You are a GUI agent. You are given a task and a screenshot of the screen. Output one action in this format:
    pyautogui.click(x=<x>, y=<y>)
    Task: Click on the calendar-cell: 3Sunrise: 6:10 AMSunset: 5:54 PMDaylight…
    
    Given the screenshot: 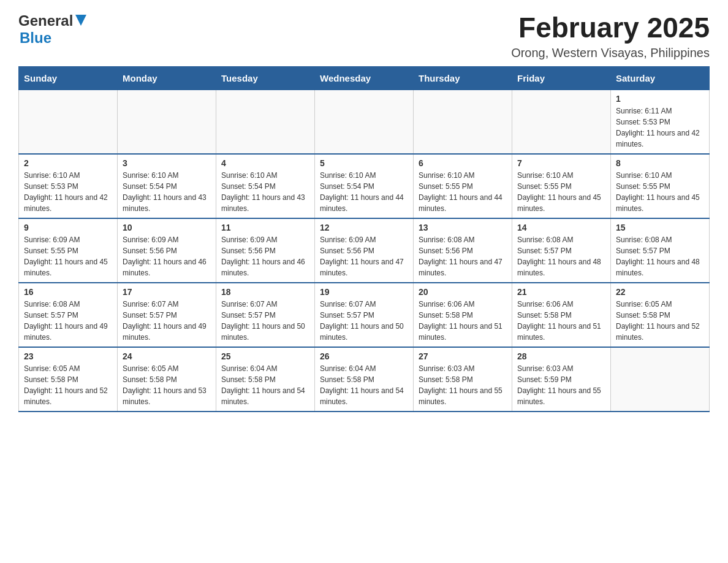 What is the action you would take?
    pyautogui.click(x=167, y=186)
    